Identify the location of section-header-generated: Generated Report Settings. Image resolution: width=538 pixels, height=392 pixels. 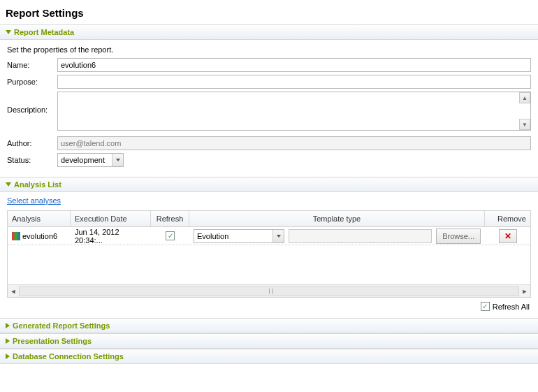
(269, 326).